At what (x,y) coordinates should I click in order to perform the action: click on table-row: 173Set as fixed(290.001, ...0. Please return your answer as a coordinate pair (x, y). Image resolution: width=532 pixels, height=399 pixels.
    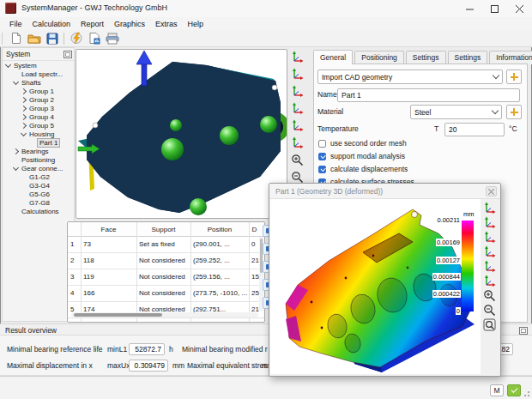
    Looking at the image, I should click on (166, 245).